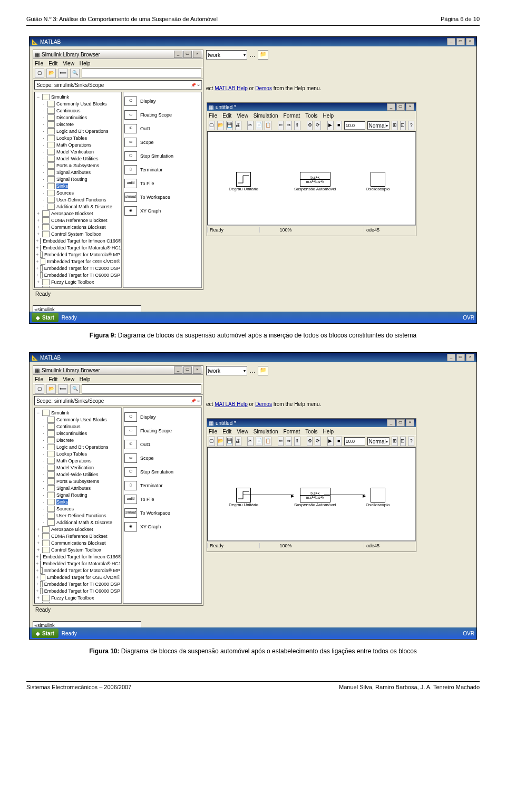  What do you see at coordinates (78, 549) in the screenshot?
I see `tree-item: +Control System Toolbox` at bounding box center [78, 549].